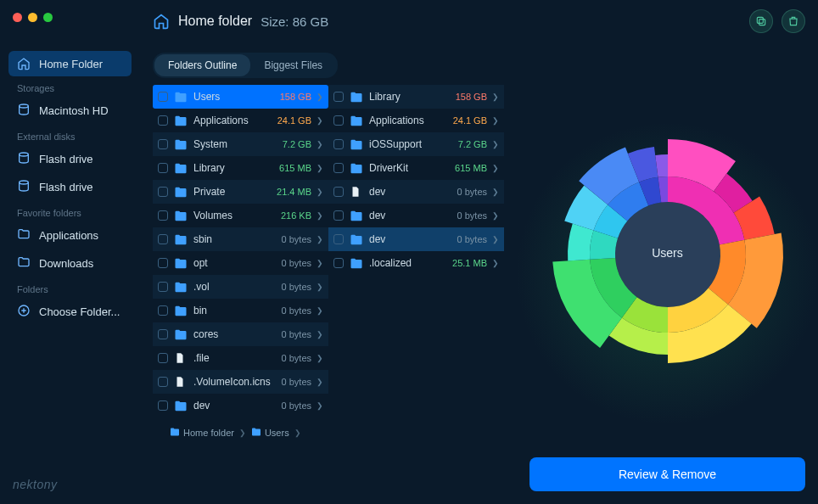 Image resolution: width=818 pixels, height=504 pixels. Describe the element at coordinates (74, 110) in the screenshot. I see `sidebar-item-label: Macintosh HD` at that location.